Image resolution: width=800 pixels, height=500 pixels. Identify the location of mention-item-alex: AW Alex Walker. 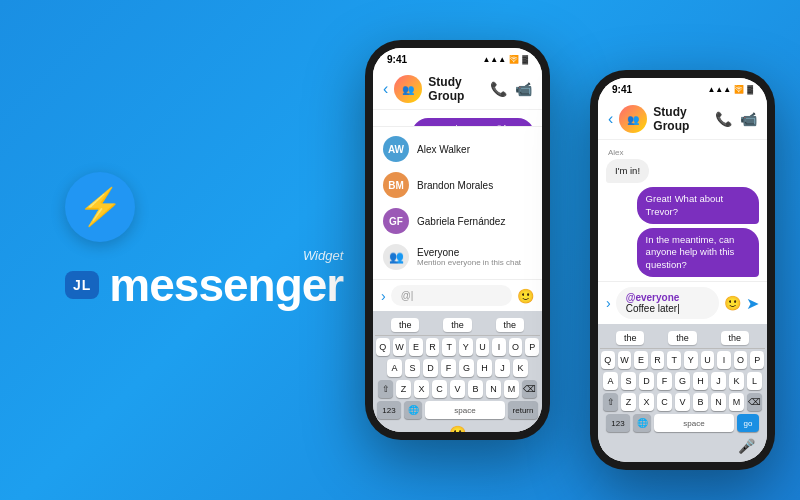
(458, 149).